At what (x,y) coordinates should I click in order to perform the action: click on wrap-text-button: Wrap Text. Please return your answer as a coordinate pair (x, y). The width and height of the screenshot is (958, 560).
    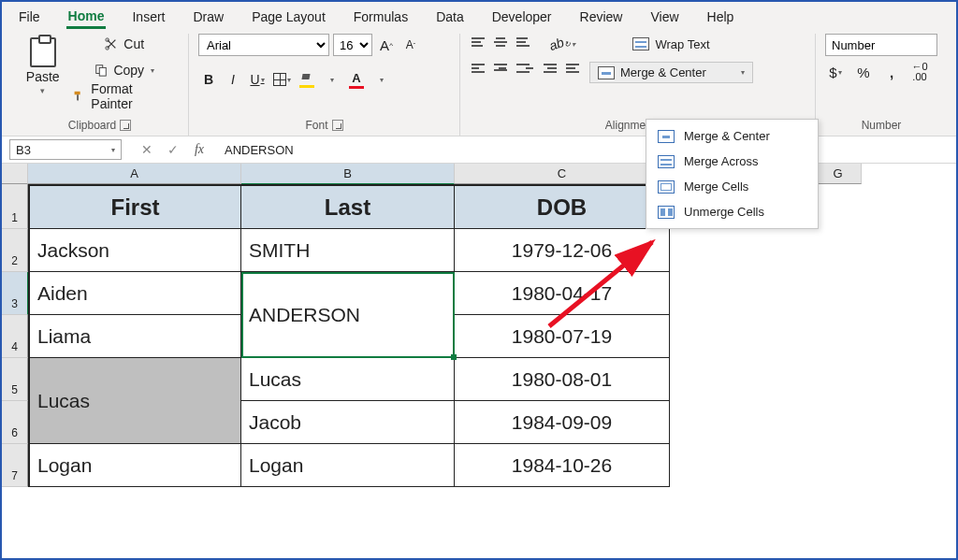
    Looking at the image, I should click on (672, 44).